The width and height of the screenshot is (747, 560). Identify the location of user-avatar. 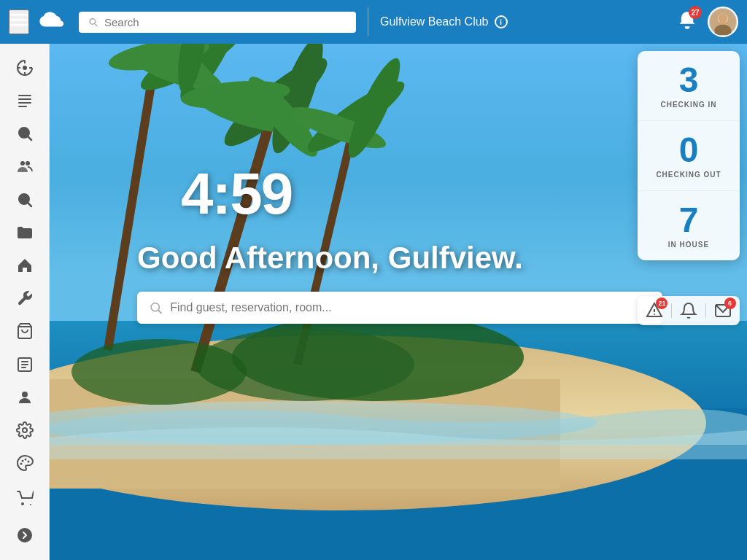
(723, 22).